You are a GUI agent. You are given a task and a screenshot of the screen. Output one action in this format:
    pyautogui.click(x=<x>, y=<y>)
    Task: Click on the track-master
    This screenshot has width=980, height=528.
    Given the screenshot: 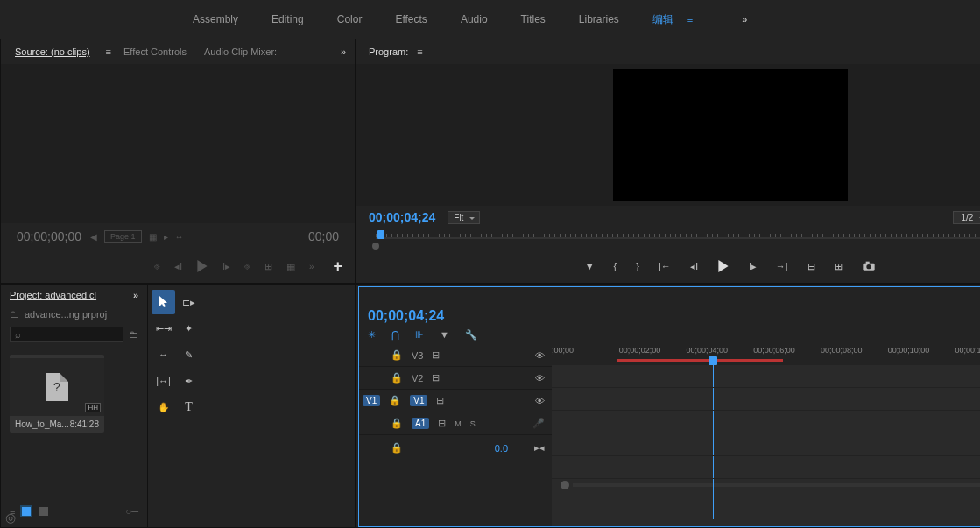 What is the action you would take?
    pyautogui.click(x=765, y=468)
    